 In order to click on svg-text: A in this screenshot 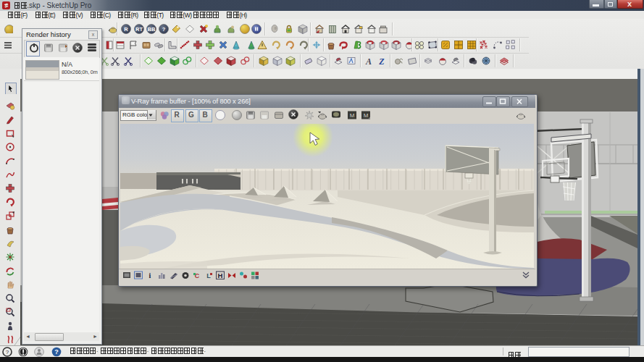, I will do `click(368, 62)`.